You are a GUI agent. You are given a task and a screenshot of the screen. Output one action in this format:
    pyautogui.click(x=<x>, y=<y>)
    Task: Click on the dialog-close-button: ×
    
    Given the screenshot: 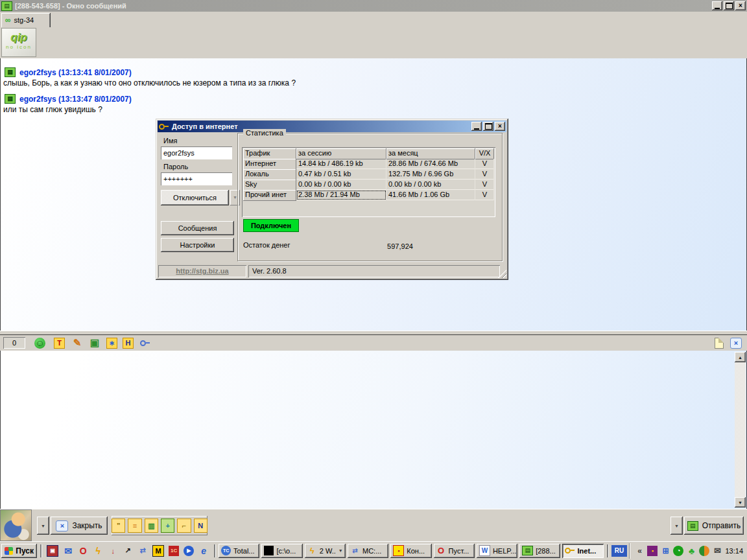 What is the action you would take?
    pyautogui.click(x=500, y=126)
    